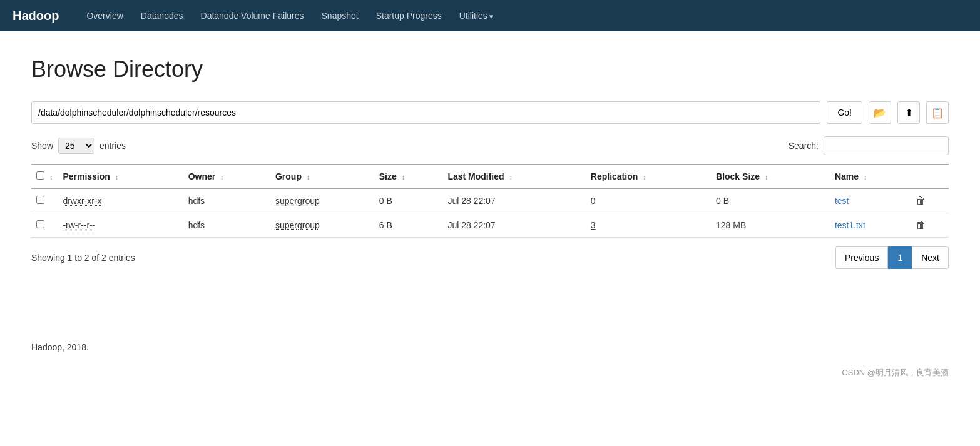 Image resolution: width=980 pixels, height=446 pixels. What do you see at coordinates (409, 16) in the screenshot?
I see `nav-startup-progress: Startup Progress` at bounding box center [409, 16].